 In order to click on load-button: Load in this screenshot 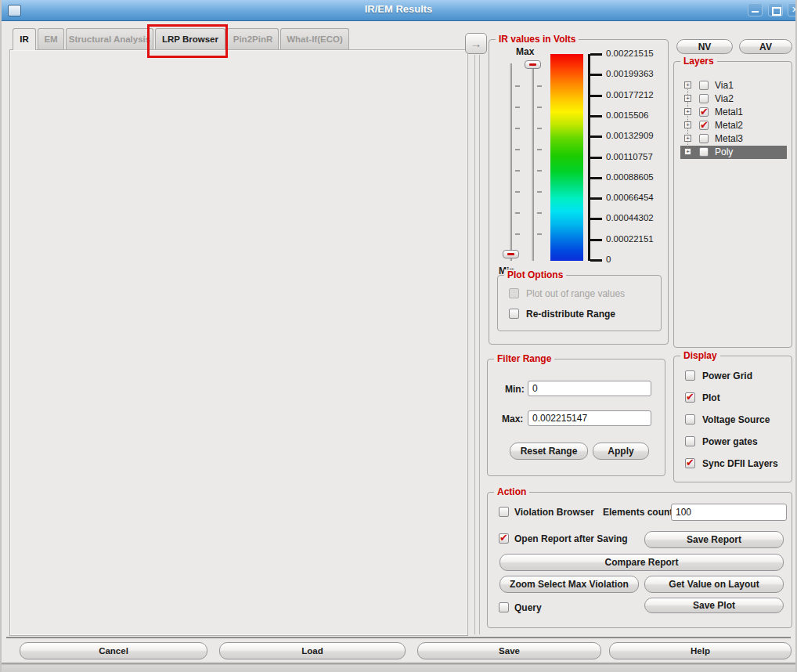, I will do `click(312, 651)`.